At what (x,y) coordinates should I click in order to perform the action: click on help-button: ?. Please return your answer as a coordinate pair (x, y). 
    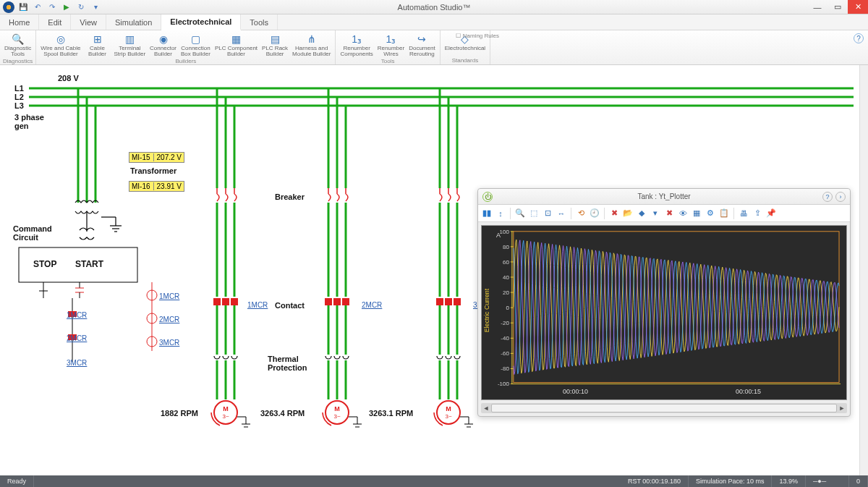
    Looking at the image, I should click on (859, 38).